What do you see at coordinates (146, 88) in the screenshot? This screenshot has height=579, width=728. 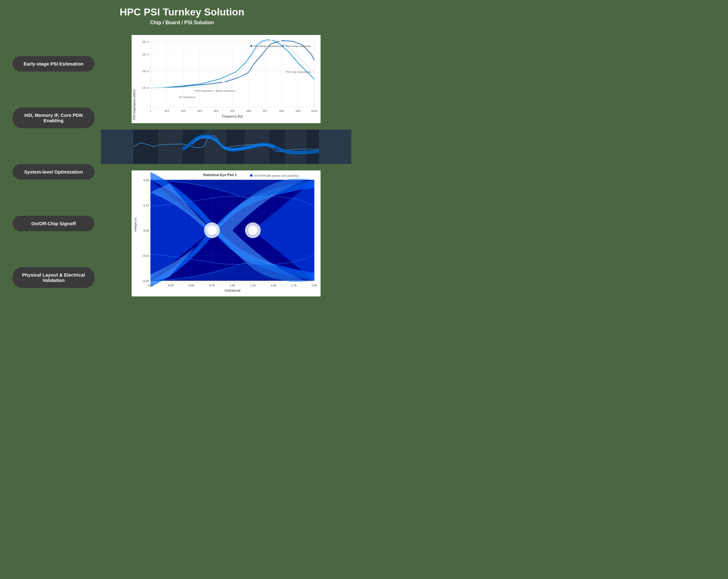 I see `svg-text: 1E−3` at bounding box center [146, 88].